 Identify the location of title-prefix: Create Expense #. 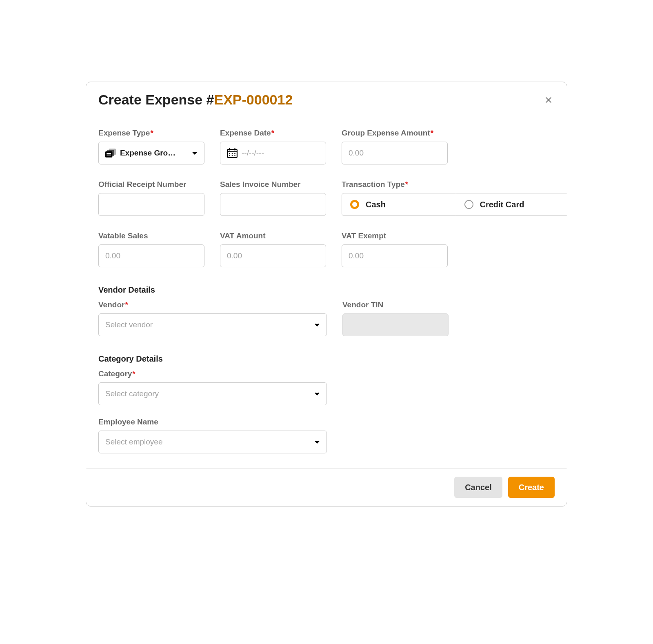
(156, 100).